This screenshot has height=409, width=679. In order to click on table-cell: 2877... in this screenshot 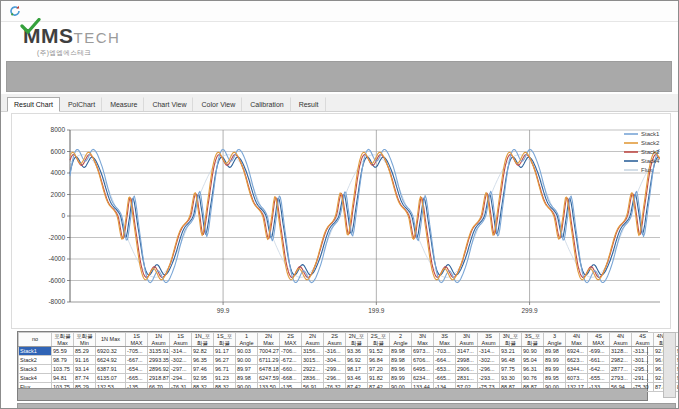, I will do `click(621, 370)`.